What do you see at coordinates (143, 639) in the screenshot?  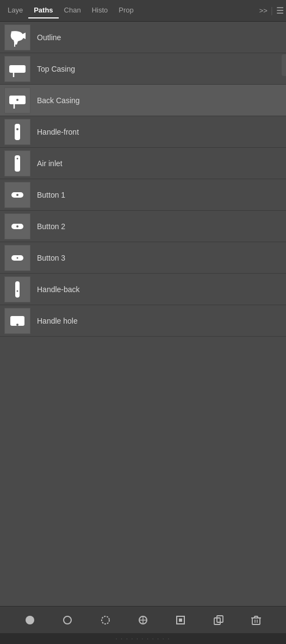 I see `bottom-strip: · · · · · · · · · · ·` at bounding box center [143, 639].